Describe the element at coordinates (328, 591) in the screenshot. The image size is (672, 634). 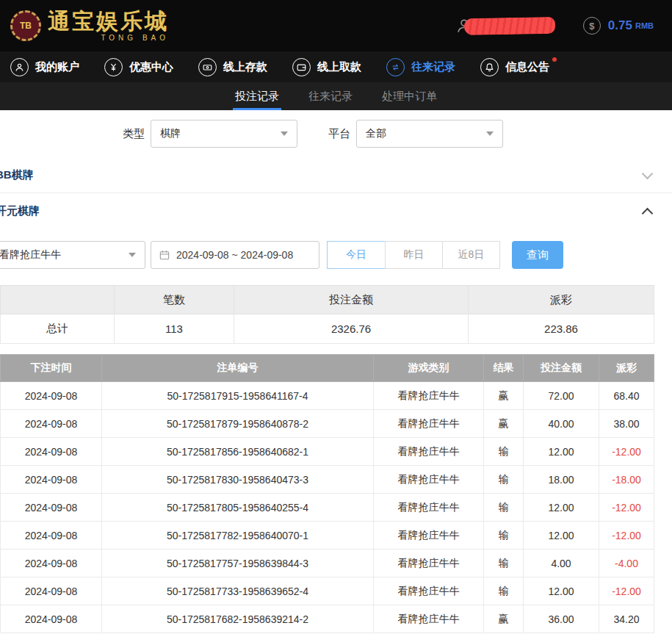
I see `table-row: 2024-09-0850-1725817733-1958639652-4看牌抢庄…` at that location.